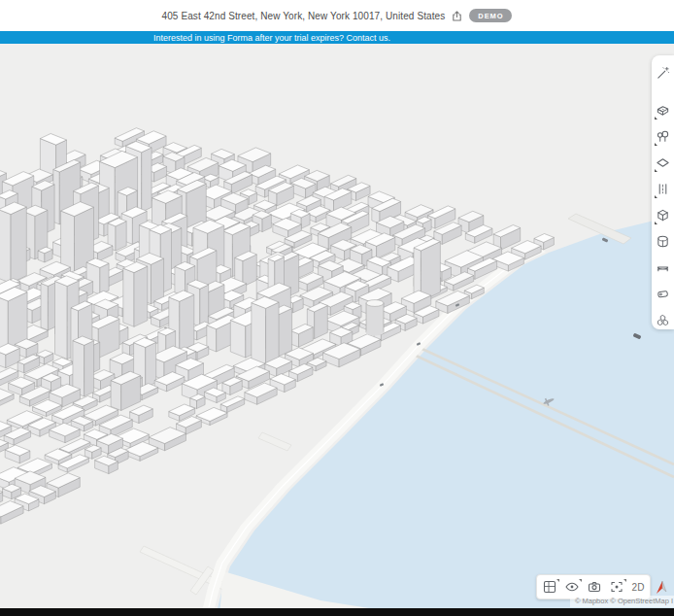 The width and height of the screenshot is (674, 616). I want to click on tool-vegetation-button, so click(663, 136).